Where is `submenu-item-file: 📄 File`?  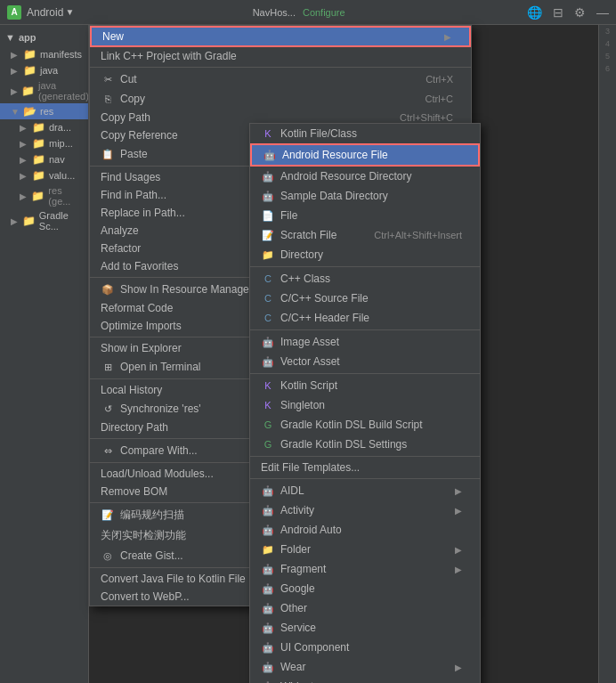 submenu-item-file: 📄 File is located at coordinates (365, 215).